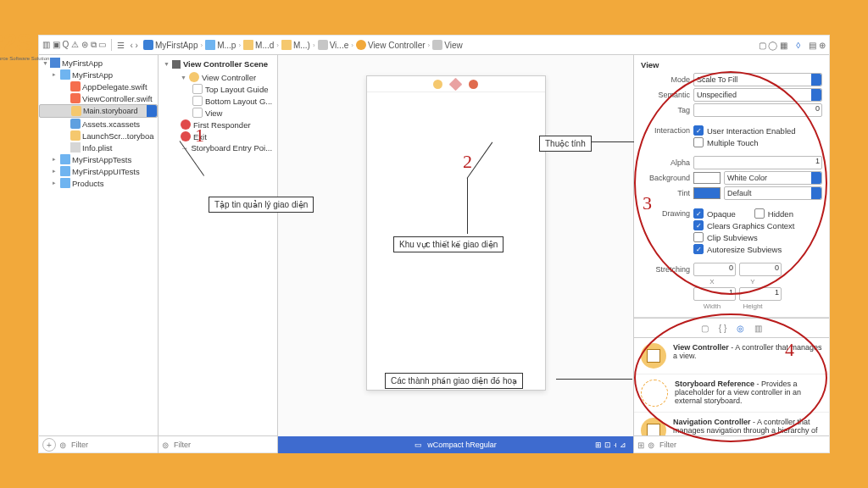 The image size is (868, 488). Describe the element at coordinates (437, 85) in the screenshot. I see `vc-icon` at that location.